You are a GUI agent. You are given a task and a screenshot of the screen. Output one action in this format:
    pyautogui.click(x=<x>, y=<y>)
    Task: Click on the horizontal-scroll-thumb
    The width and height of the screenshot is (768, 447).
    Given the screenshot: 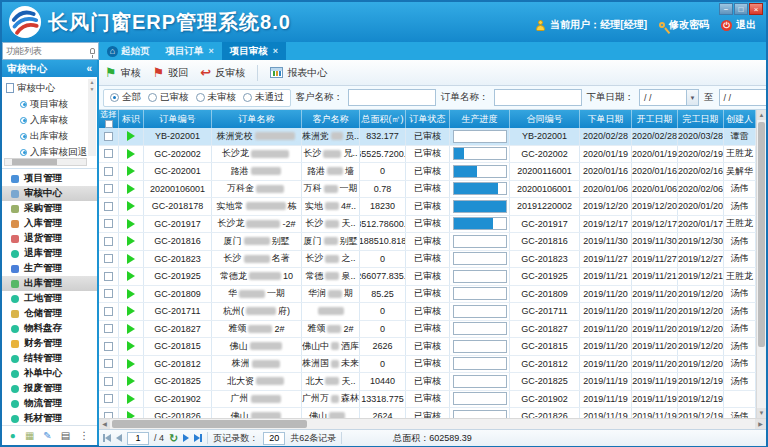 What is the action you would take?
    pyautogui.click(x=210, y=424)
    